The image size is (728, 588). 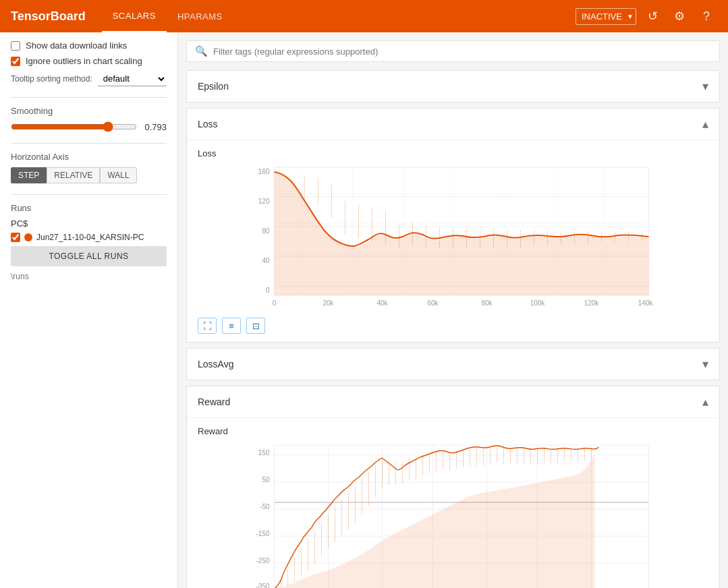 What do you see at coordinates (49, 16) in the screenshot?
I see `app-logo: TensorBoard` at bounding box center [49, 16].